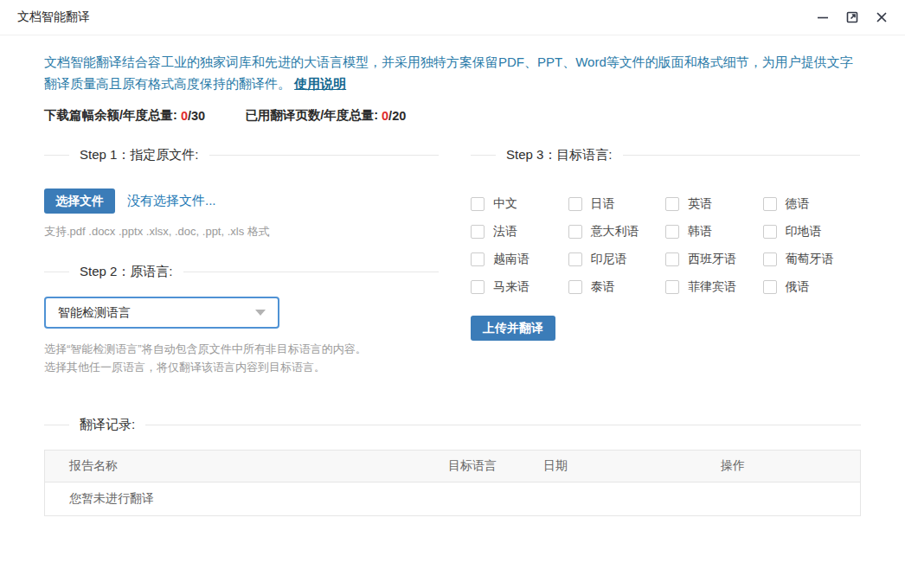 Image resolution: width=905 pixels, height=588 pixels. I want to click on language-label: 菲律宾语, so click(712, 287).